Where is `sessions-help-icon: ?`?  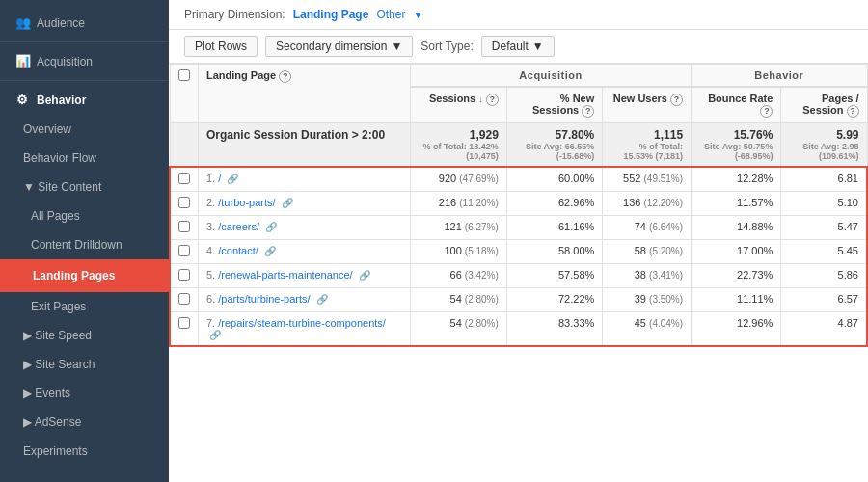
sessions-help-icon: ? is located at coordinates (492, 100).